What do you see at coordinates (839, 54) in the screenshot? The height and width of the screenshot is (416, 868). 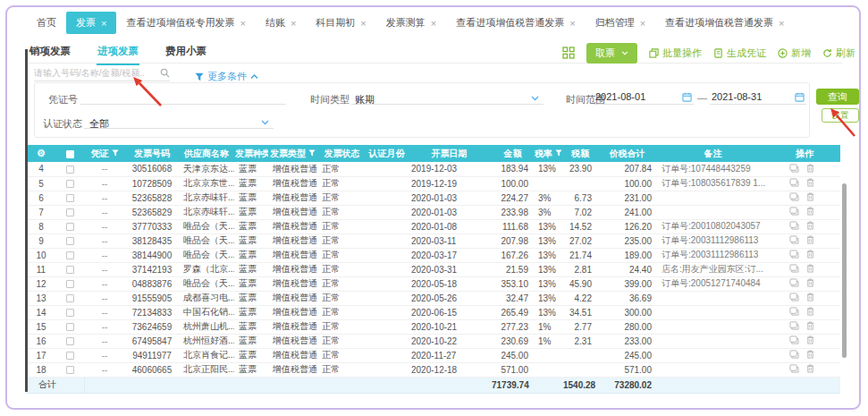 I see `refresh-button: 刷新` at bounding box center [839, 54].